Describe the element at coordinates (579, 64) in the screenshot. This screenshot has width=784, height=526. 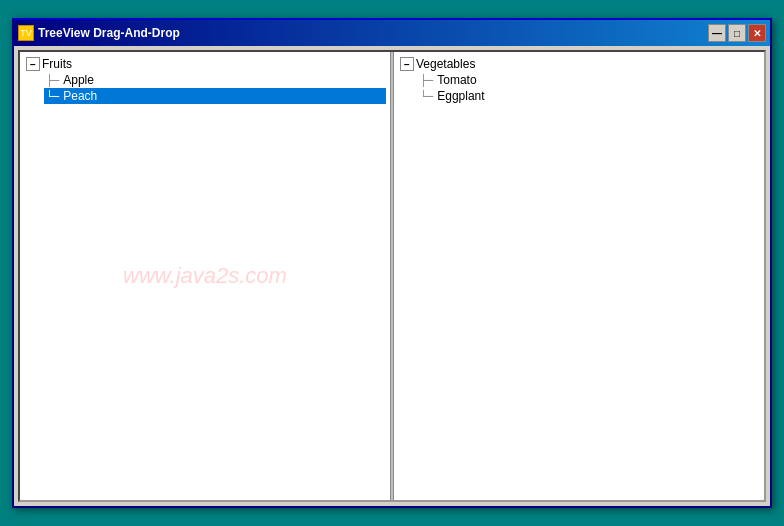
I see `vegetables-root-row: − Vegetables` at that location.